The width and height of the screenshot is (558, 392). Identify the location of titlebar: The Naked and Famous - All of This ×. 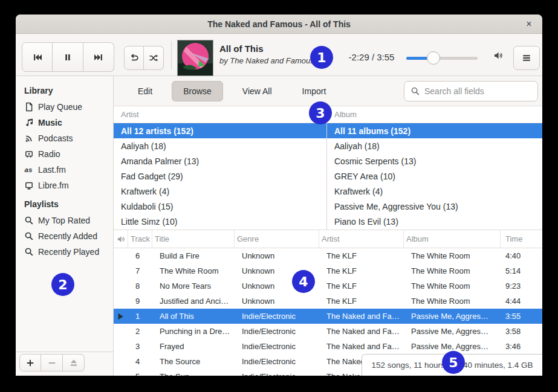
(279, 24).